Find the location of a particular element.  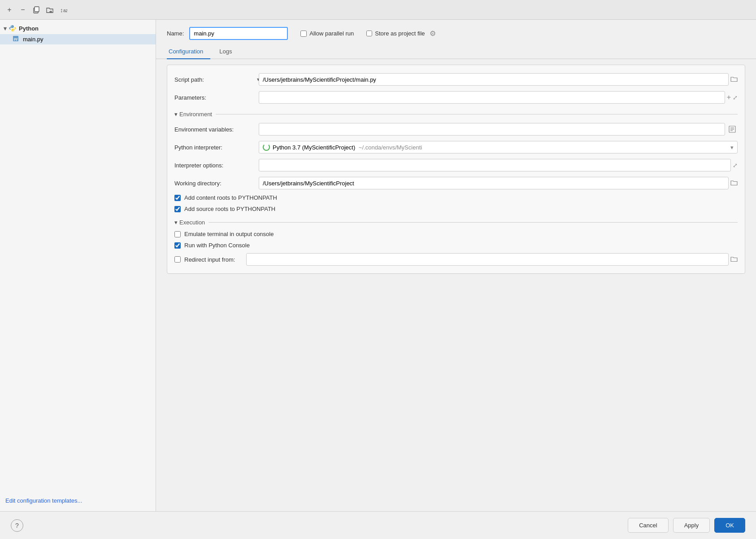

env-vars-row: Environment variables: is located at coordinates (456, 129).